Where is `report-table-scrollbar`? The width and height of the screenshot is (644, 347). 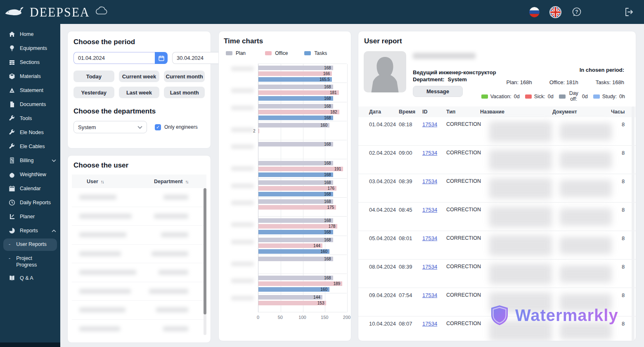 report-table-scrollbar is located at coordinates (633, 224).